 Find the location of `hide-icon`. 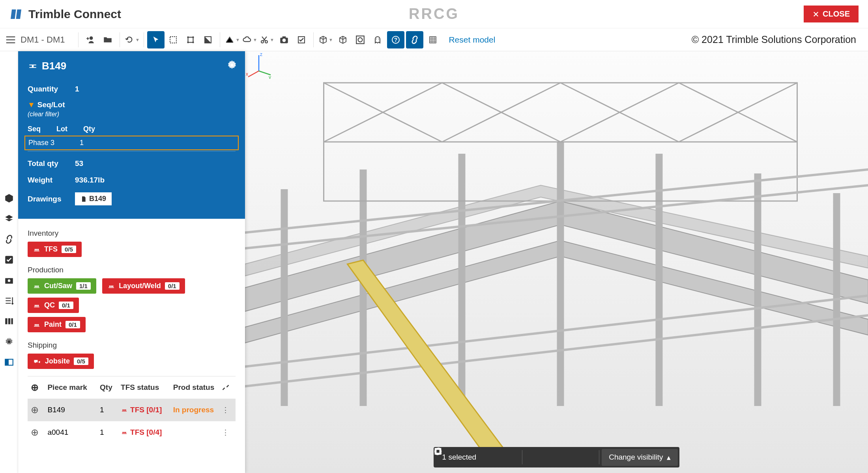

hide-icon is located at coordinates (570, 457).